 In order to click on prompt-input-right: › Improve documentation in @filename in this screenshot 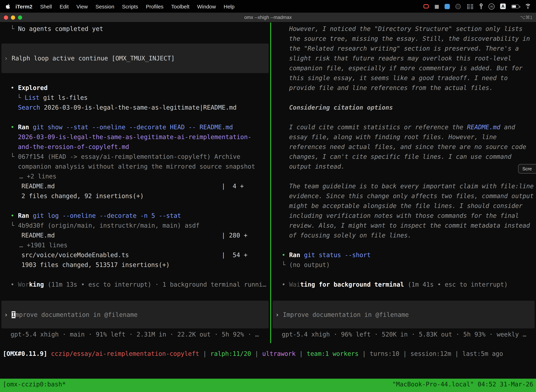, I will do `click(403, 315)`.